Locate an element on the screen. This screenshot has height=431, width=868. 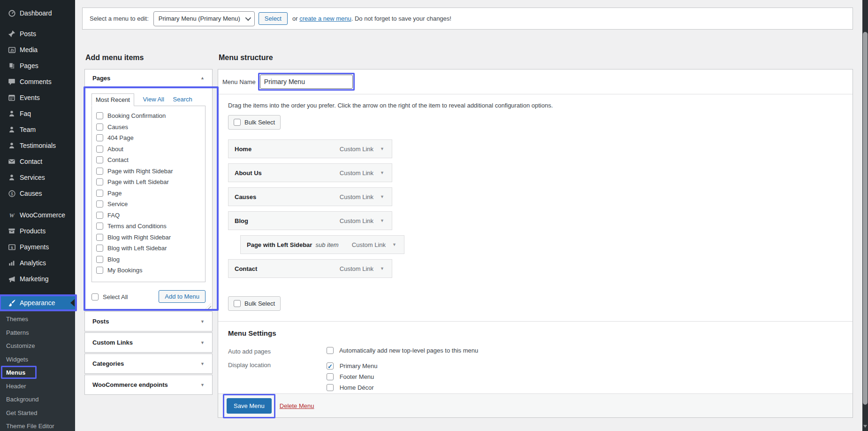
tab-view-all: View All is located at coordinates (154, 100).